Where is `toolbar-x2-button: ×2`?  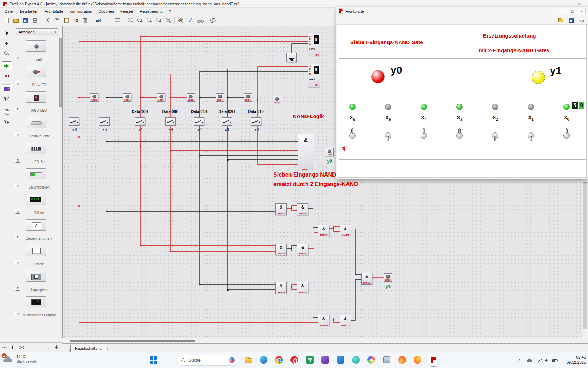
toolbar-x2-button: ×2 is located at coordinates (76, 20).